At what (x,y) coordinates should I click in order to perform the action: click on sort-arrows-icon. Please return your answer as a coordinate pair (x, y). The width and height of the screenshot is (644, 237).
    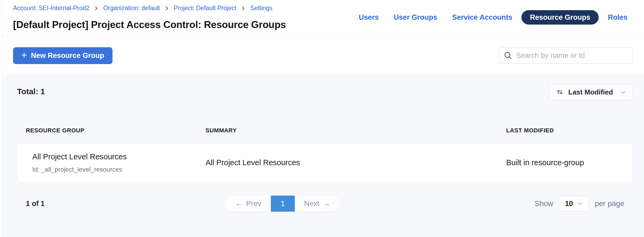
    Looking at the image, I should click on (560, 92).